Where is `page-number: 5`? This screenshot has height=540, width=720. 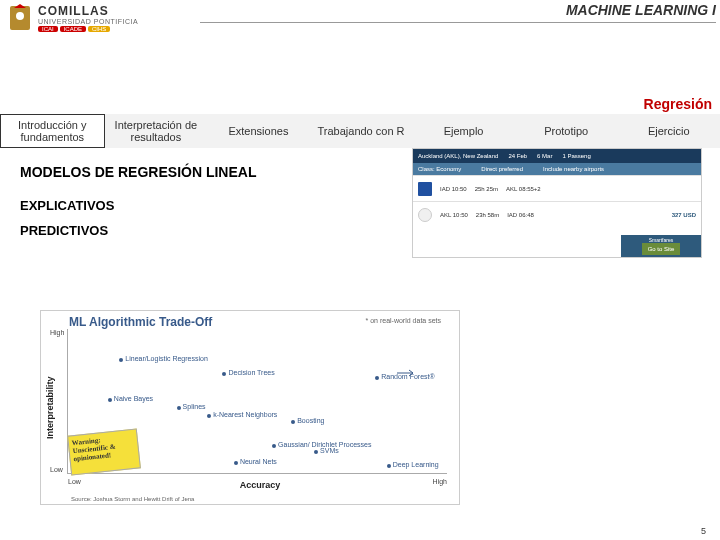
page-number: 5 is located at coordinates (704, 531).